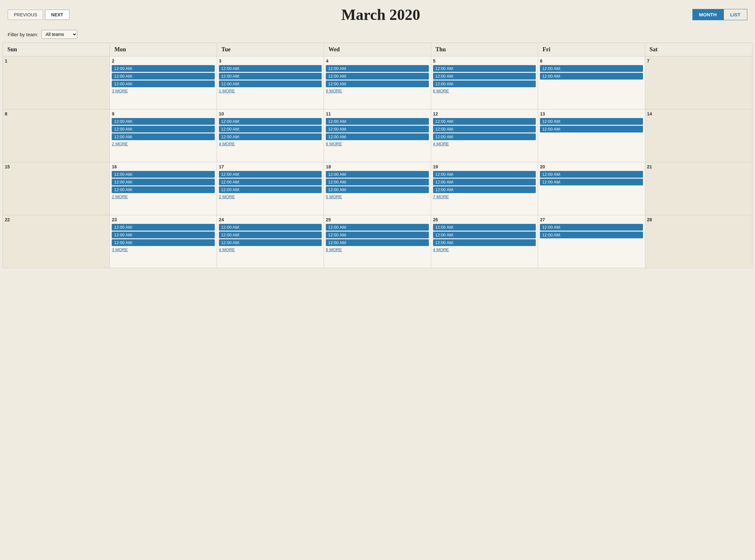  Describe the element at coordinates (484, 61) in the screenshot. I see `day-number: 5` at that location.